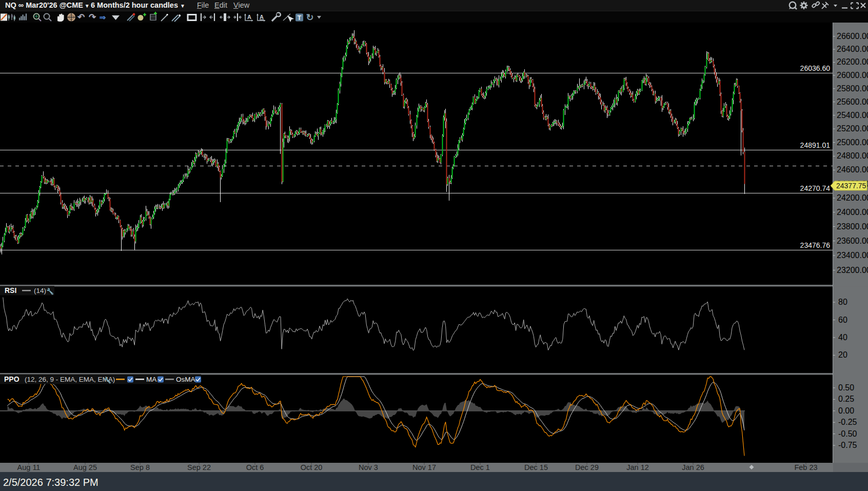 This screenshot has height=491, width=868. I want to click on svg-text: -0.50, so click(847, 434).